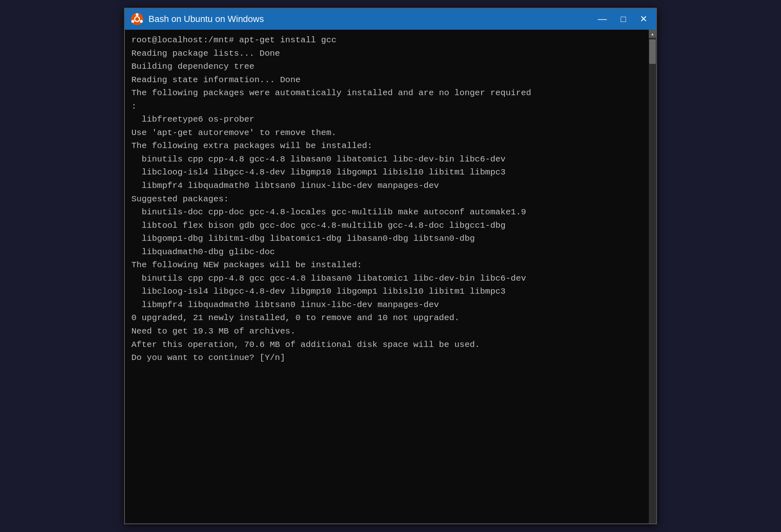 This screenshot has width=781, height=532. I want to click on maximize-button: □, so click(623, 19).